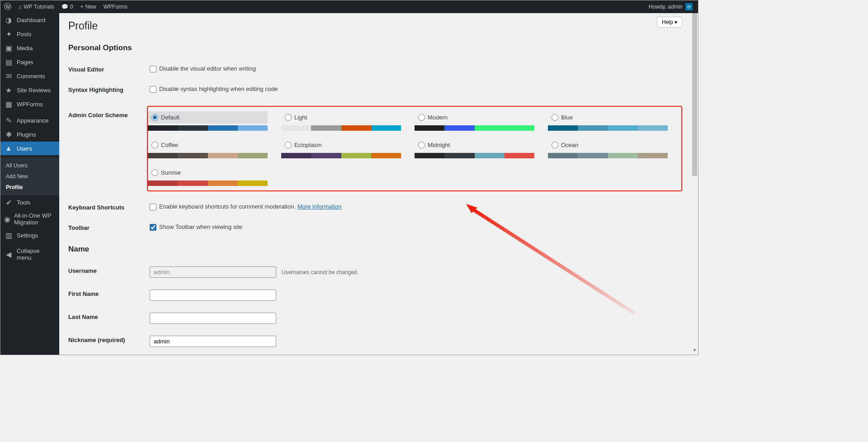 This screenshot has height=442, width=868. Describe the element at coordinates (213, 318) in the screenshot. I see `lastname-input` at that location.